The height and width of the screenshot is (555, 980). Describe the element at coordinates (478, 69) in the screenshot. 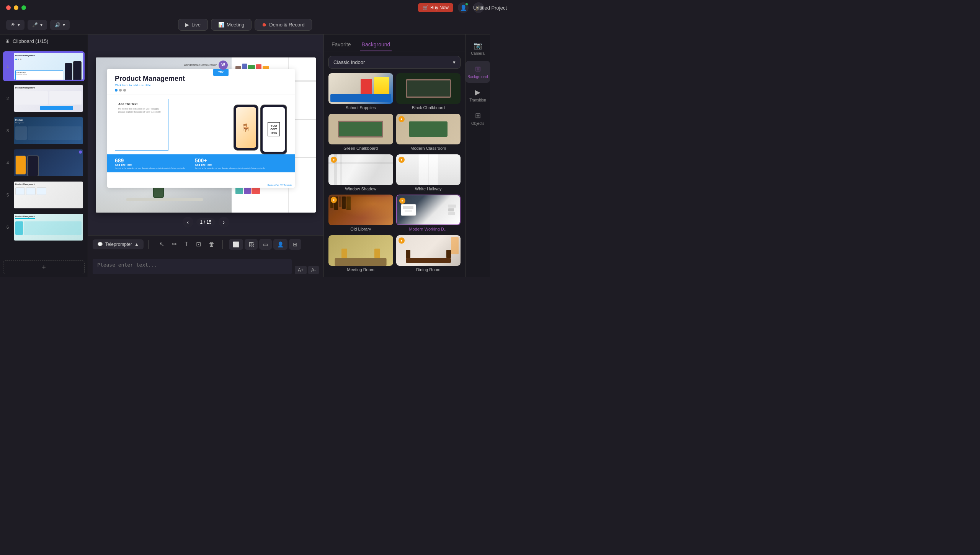

I see `background-panel-icon: ⊞` at that location.